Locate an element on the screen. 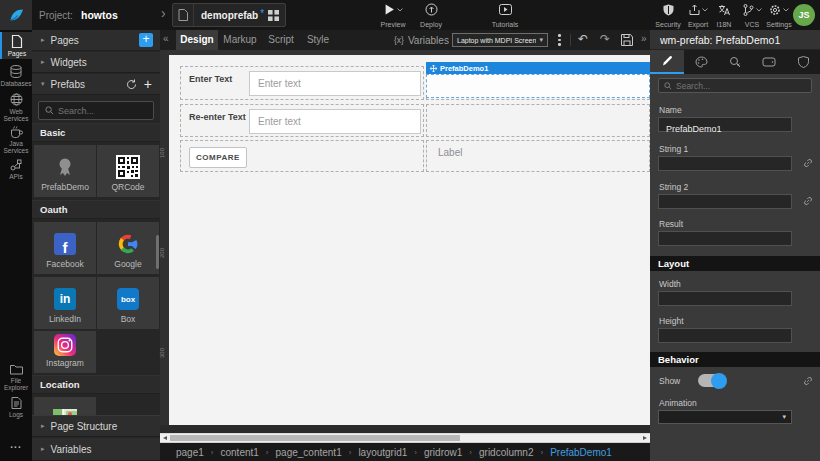 This screenshot has width=820, height=461. grid-view-icon is located at coordinates (274, 16).